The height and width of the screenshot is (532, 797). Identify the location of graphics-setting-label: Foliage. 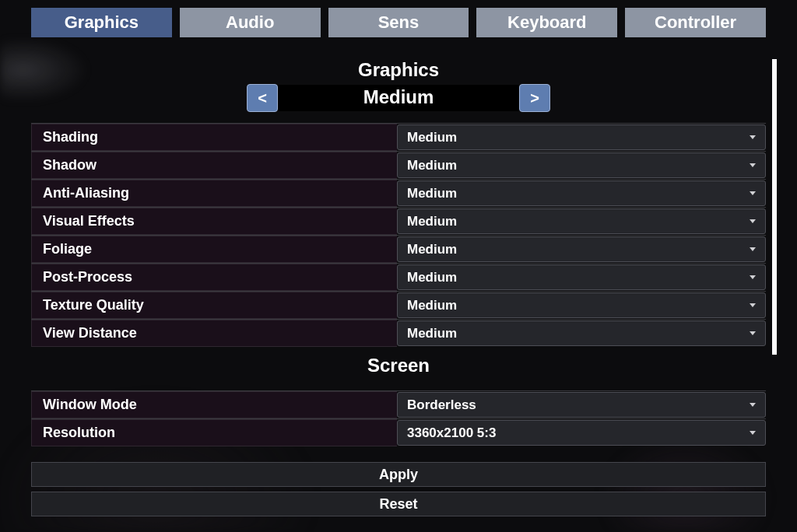
(214, 249).